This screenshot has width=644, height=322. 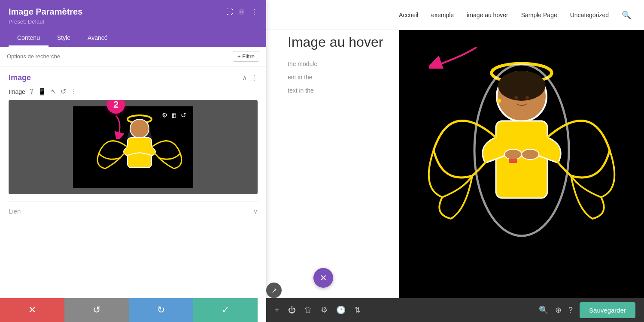 What do you see at coordinates (133, 92) in the screenshot?
I see `image-toolbar: Image ? 📱 ↖ ↺ ⋮` at bounding box center [133, 92].